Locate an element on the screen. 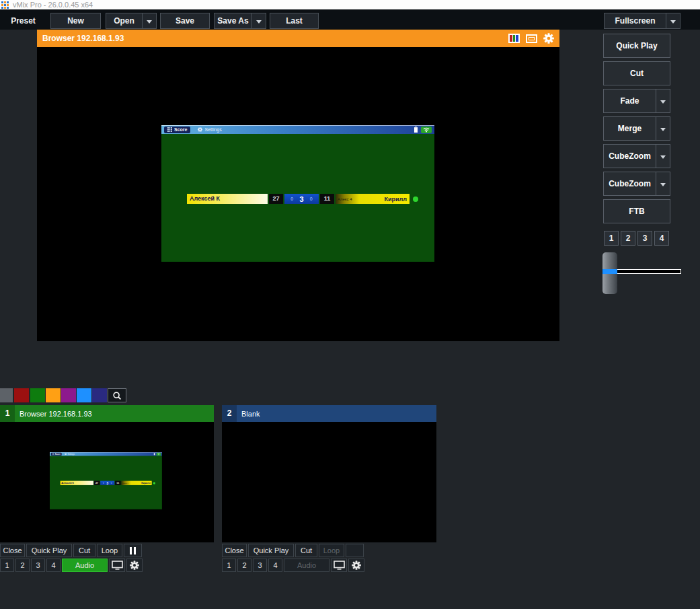 This screenshot has height=609, width=700. search-button is located at coordinates (117, 396).